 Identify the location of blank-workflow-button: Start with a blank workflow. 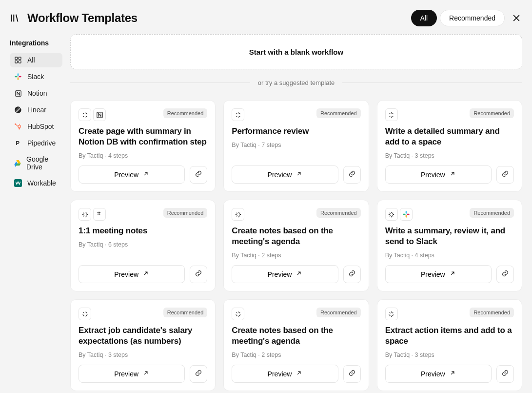
(296, 52).